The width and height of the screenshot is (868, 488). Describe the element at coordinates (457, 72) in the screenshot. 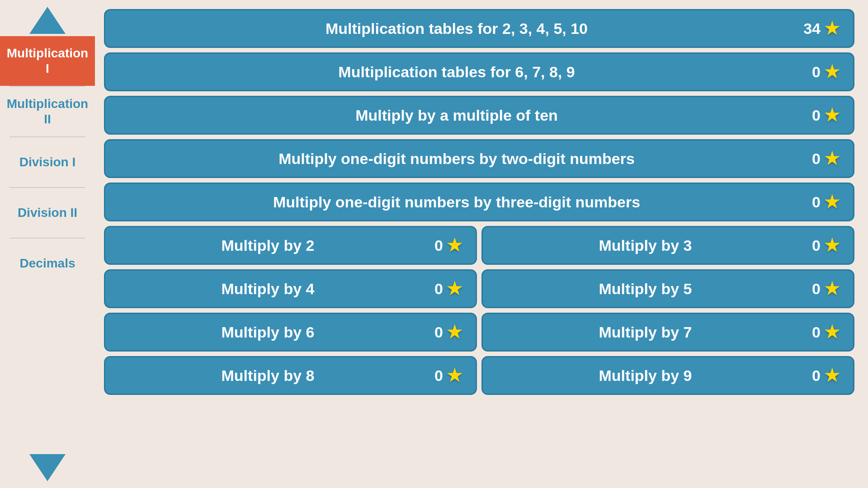

I see `menu-item-label: Multiplication tables for 6, 7, 8, 9` at that location.